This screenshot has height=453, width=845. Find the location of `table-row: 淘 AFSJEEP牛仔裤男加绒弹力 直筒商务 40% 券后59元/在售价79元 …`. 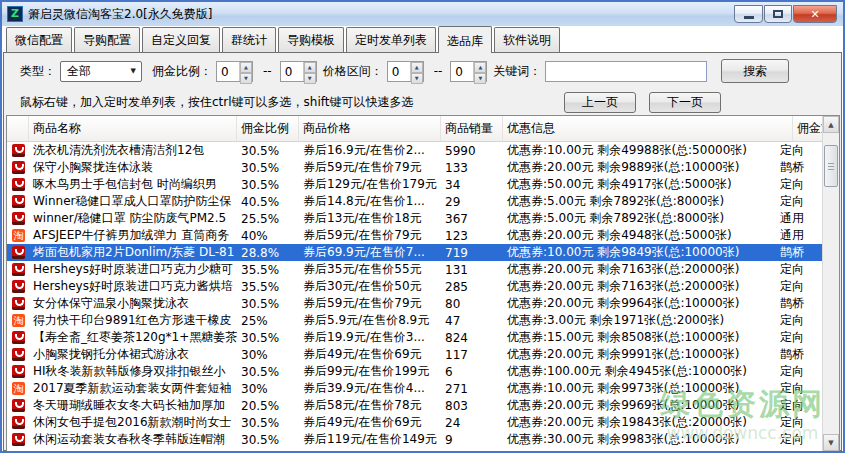

table-row: 淘 AFSJEEP牛仔裤男加绒弹力 直筒商务 40% 券后59元/在售价79元 … is located at coordinates (414, 236).